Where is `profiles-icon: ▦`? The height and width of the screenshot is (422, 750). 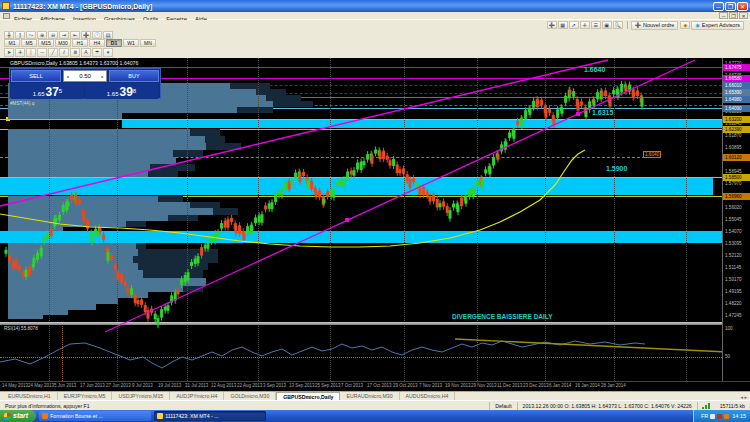
profiles-icon: ▦ is located at coordinates (563, 25).